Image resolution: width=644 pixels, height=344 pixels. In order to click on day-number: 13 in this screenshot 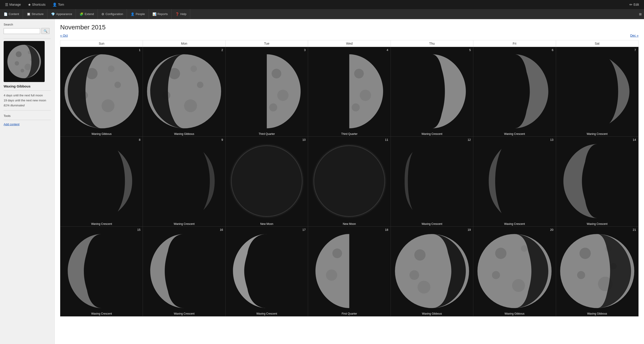, I will do `click(552, 140)`.